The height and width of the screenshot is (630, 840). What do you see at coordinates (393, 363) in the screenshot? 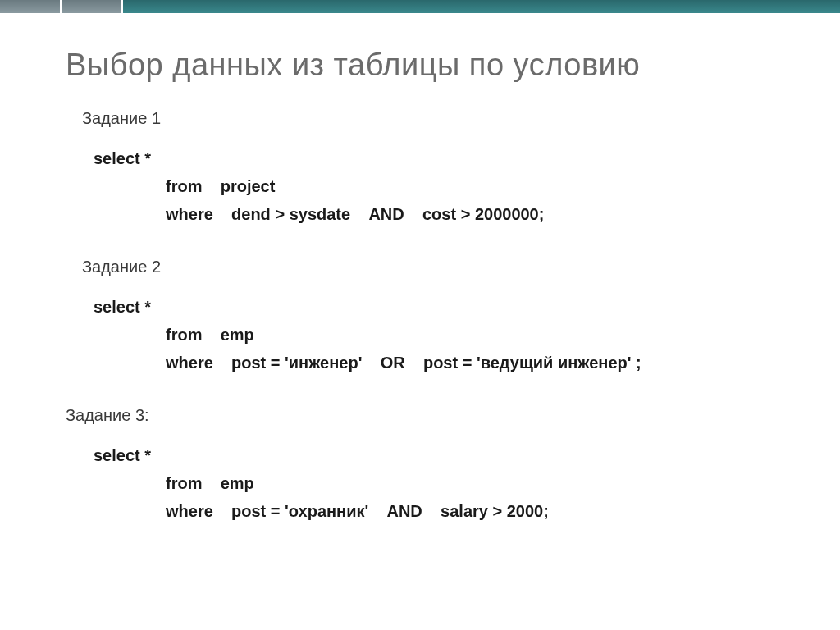
I see `or-keyword: OR` at bounding box center [393, 363].